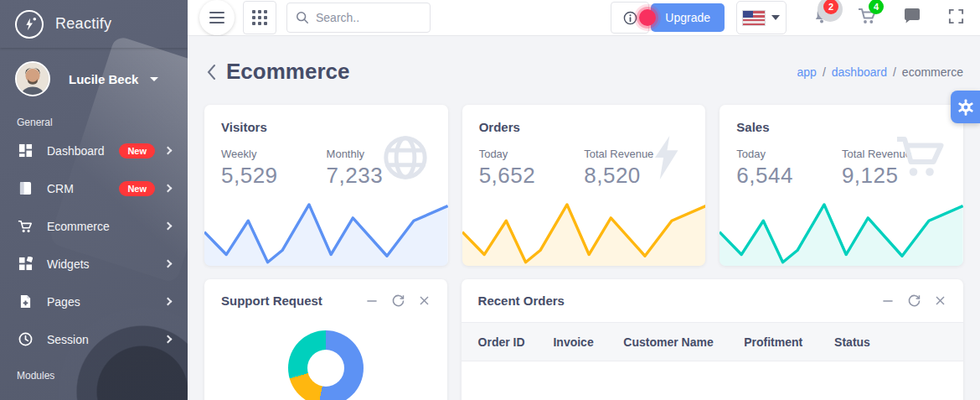 Image resolution: width=980 pixels, height=400 pixels. Describe the element at coordinates (211, 72) in the screenshot. I see `back-chevron-icon` at that location.